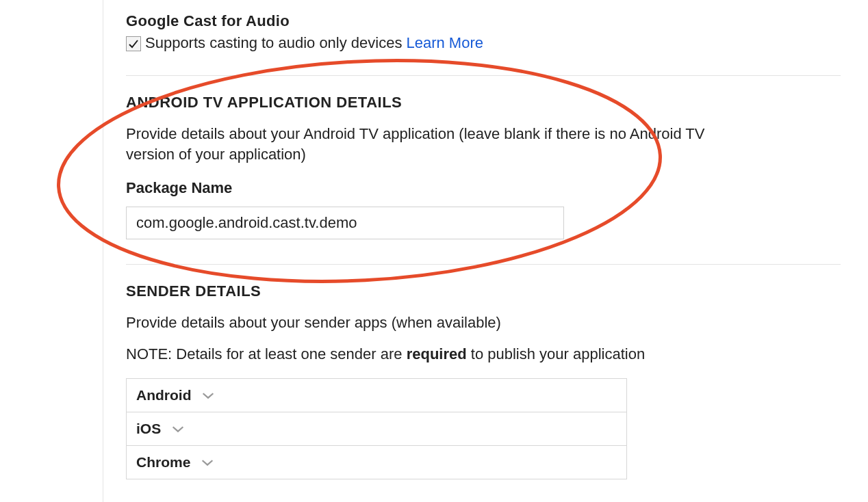  I want to click on sidebar-divider, so click(103, 251).